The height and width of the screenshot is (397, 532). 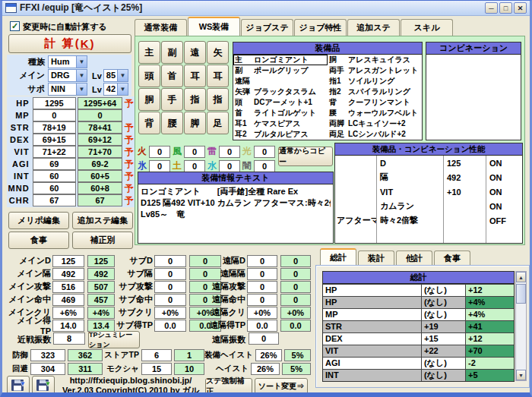 I want to click on stat-base-box: 69+15, so click(x=55, y=140).